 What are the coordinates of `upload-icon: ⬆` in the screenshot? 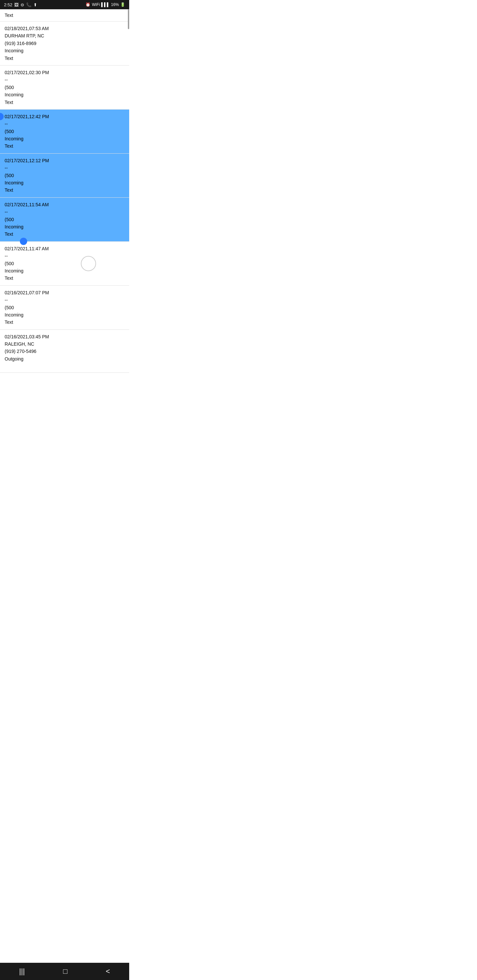 It's located at (35, 5).